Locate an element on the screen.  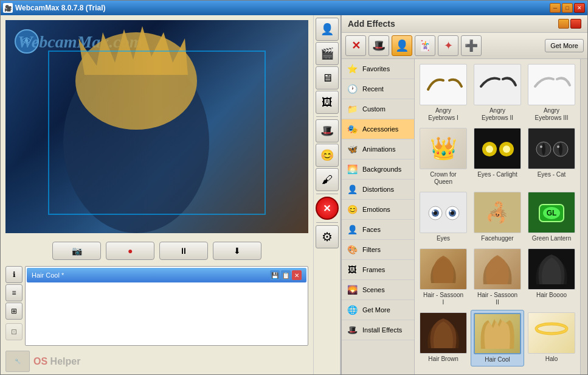
effect-label-hair-boooo: Hair Boooo is located at coordinates (552, 295).